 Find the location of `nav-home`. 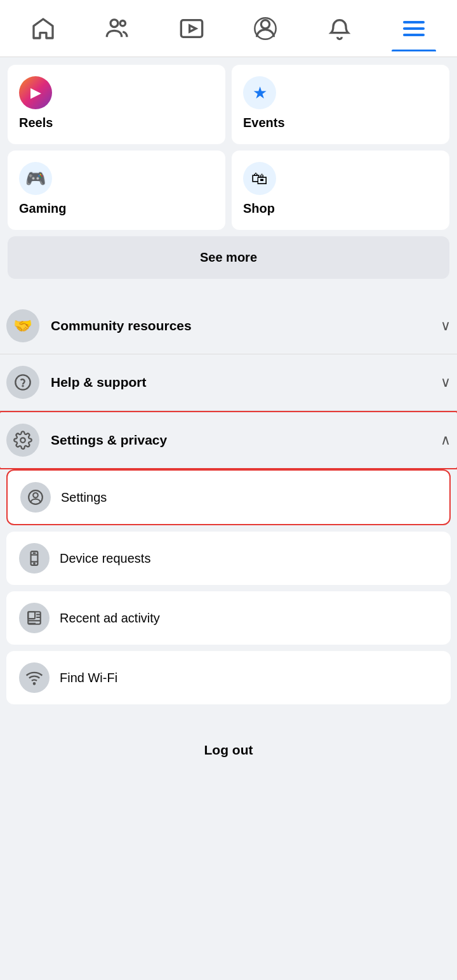

nav-home is located at coordinates (43, 29).